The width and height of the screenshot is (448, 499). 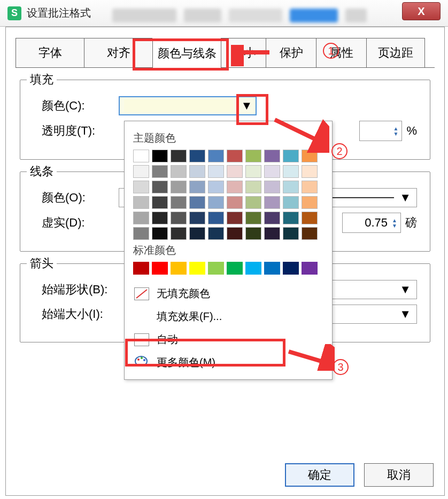 I want to click on standard-color-row, so click(x=228, y=268).